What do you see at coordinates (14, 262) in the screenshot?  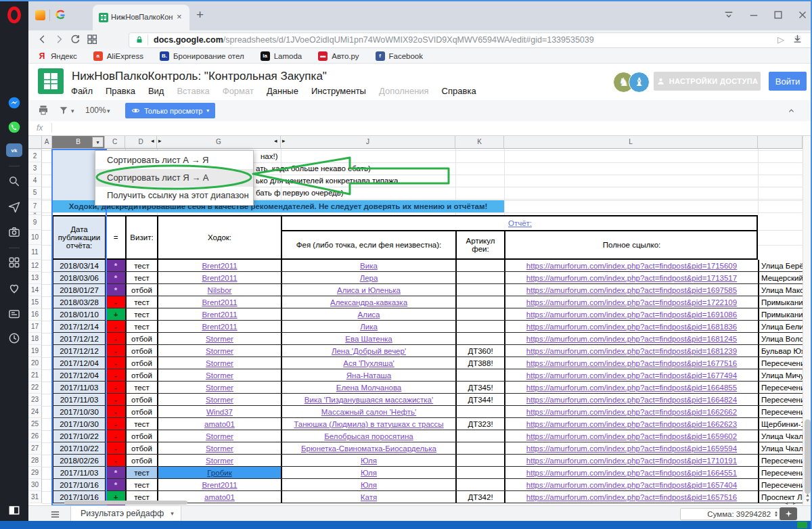 I see `speed-dial-icon` at bounding box center [14, 262].